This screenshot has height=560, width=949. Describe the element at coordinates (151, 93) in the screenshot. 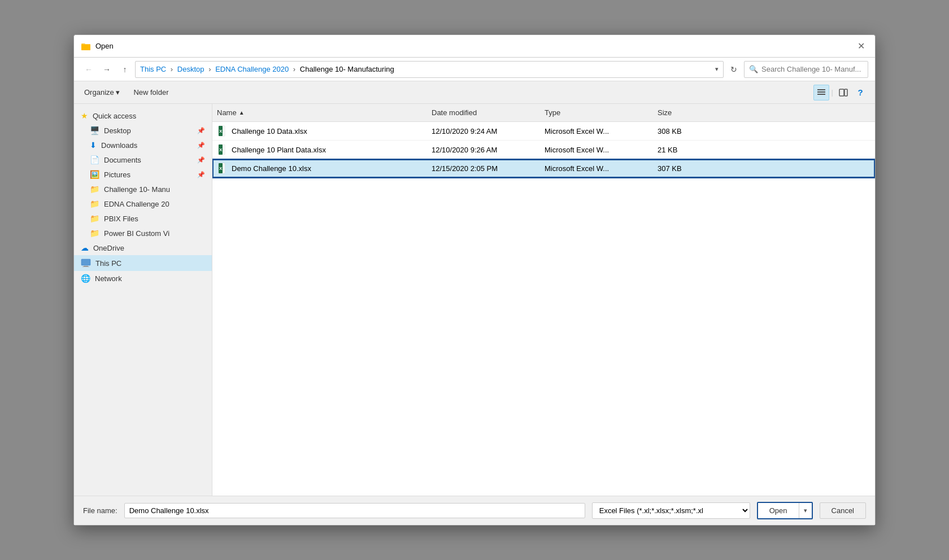

I see `new-folder-button: New folder` at that location.